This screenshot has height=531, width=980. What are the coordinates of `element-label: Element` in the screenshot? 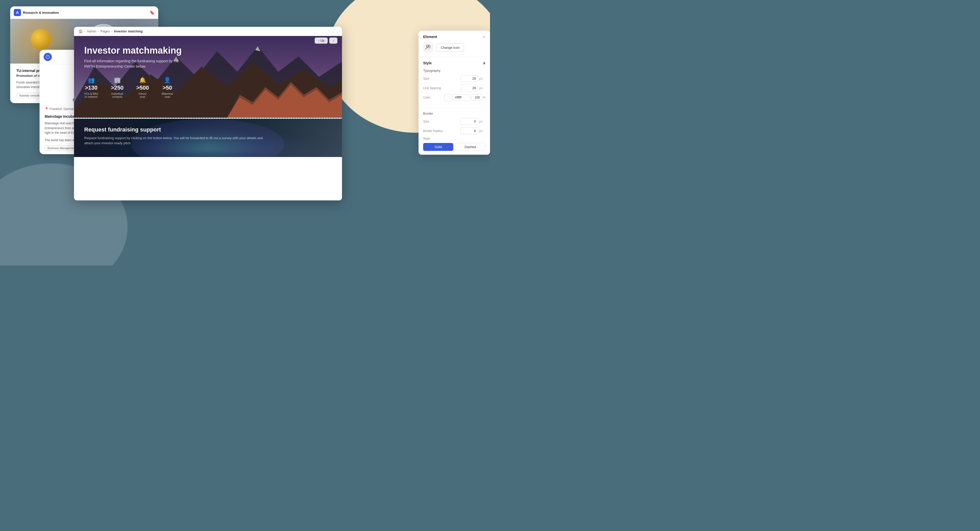 It's located at (430, 37).